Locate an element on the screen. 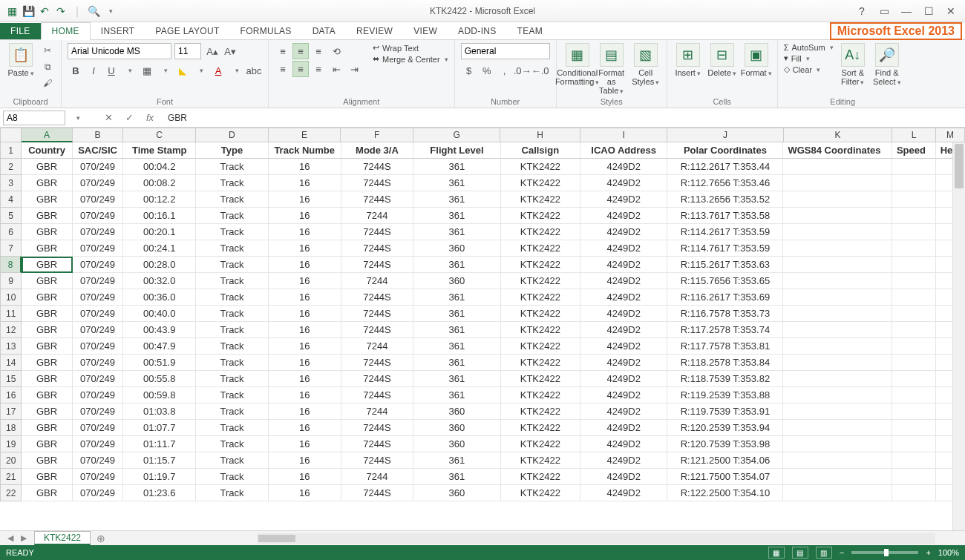 Image resolution: width=965 pixels, height=560 pixels. row-header: 5 is located at coordinates (10, 216).